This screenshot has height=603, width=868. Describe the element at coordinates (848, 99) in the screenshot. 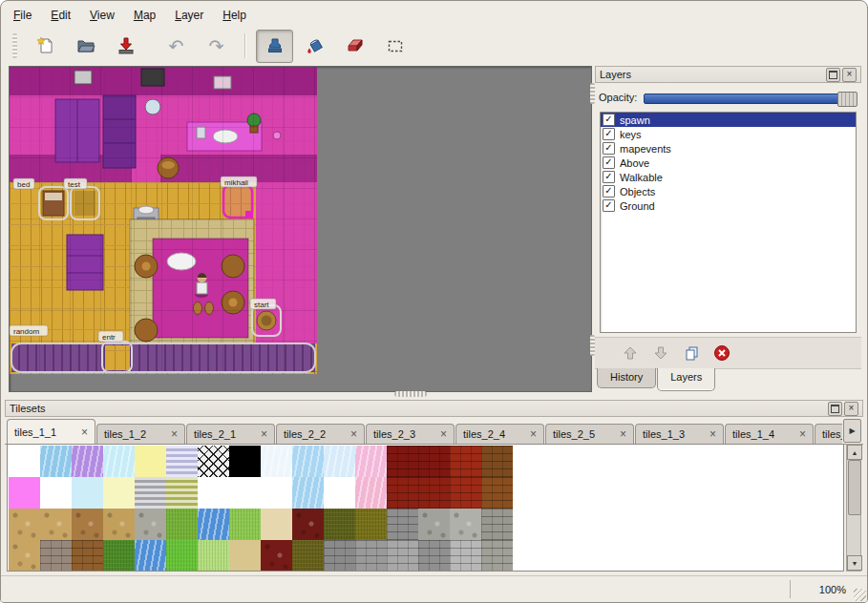

I see `opacity-slider-handle` at that location.